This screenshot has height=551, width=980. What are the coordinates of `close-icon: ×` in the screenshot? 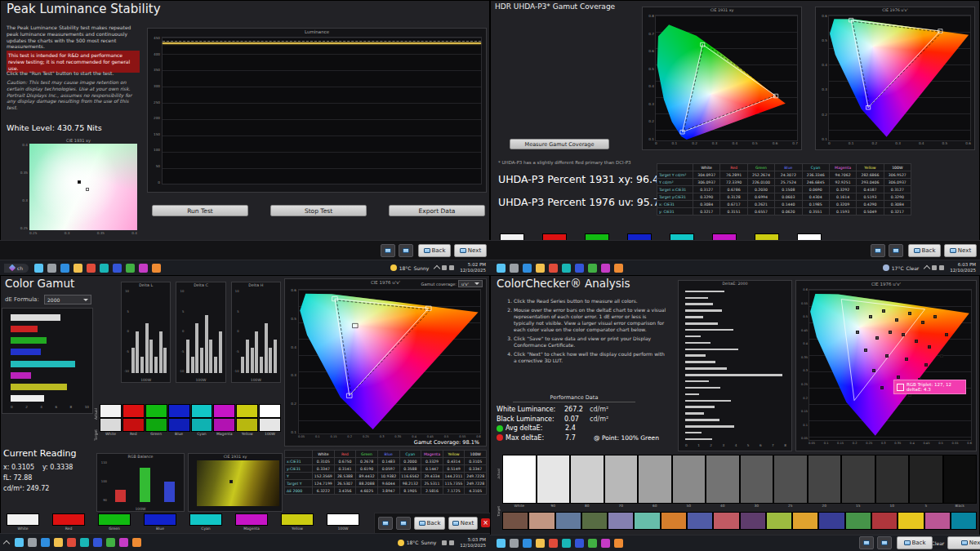 It's located at (485, 522).